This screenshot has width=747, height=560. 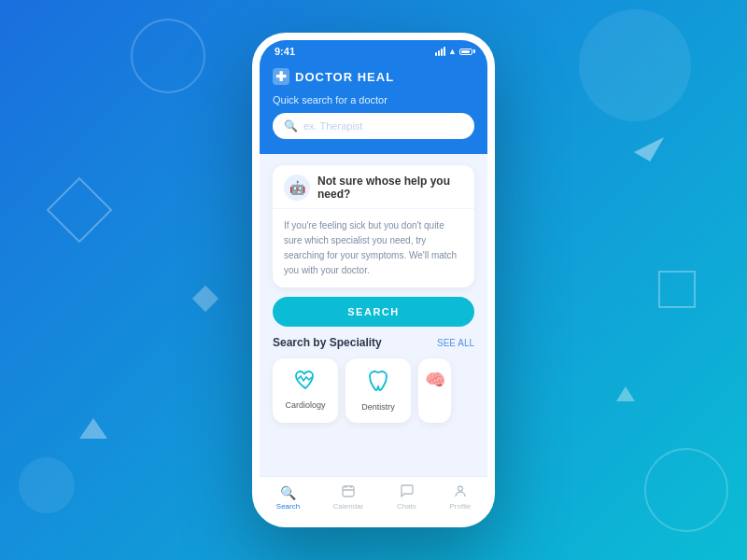 What do you see at coordinates (374, 126) in the screenshot?
I see `search-bar: 🔍 ex. Therapist` at bounding box center [374, 126].